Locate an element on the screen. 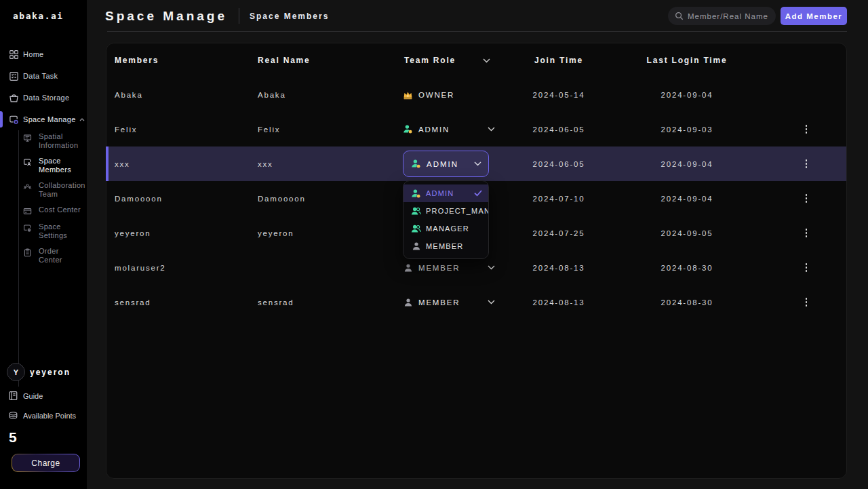 The width and height of the screenshot is (868, 489). real-name-cell: Damoooon is located at coordinates (322, 199).